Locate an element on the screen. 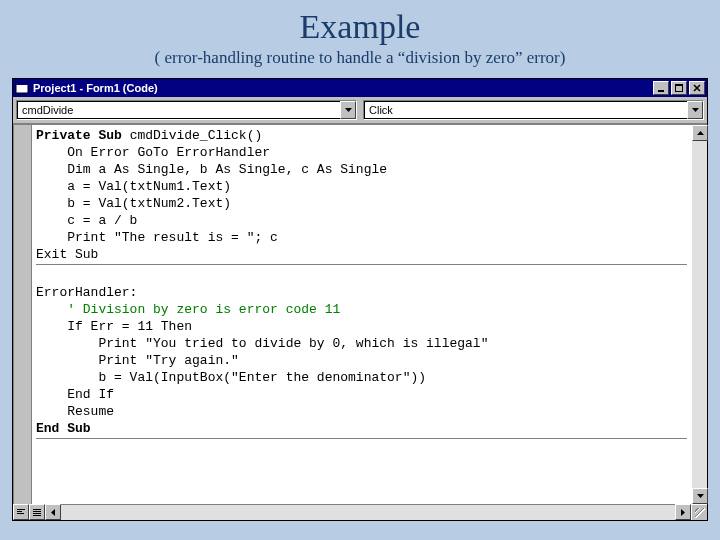 This screenshot has height=540, width=720. code-span: c = a / b is located at coordinates (86, 220).